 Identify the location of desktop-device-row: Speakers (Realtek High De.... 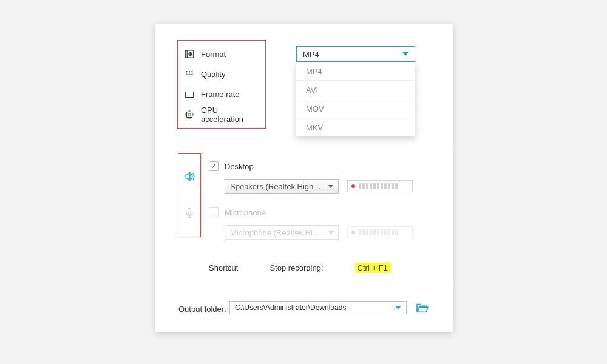
(324, 186).